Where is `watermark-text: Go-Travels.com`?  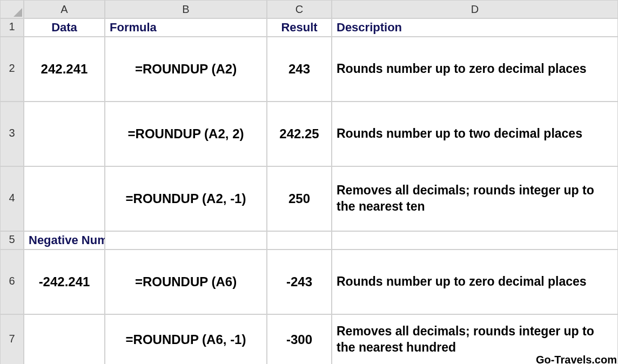
watermark-text: Go-Travels.com is located at coordinates (576, 359).